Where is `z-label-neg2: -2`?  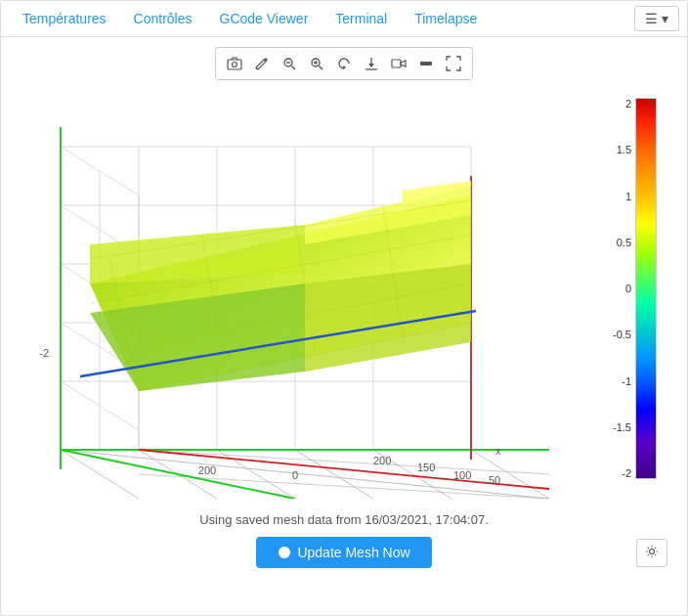 z-label-neg2: -2 is located at coordinates (44, 353).